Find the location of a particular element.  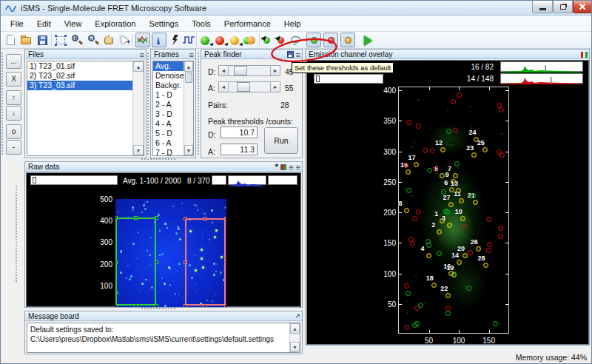

frames-menu-icon: ≡ is located at coordinates (192, 55).